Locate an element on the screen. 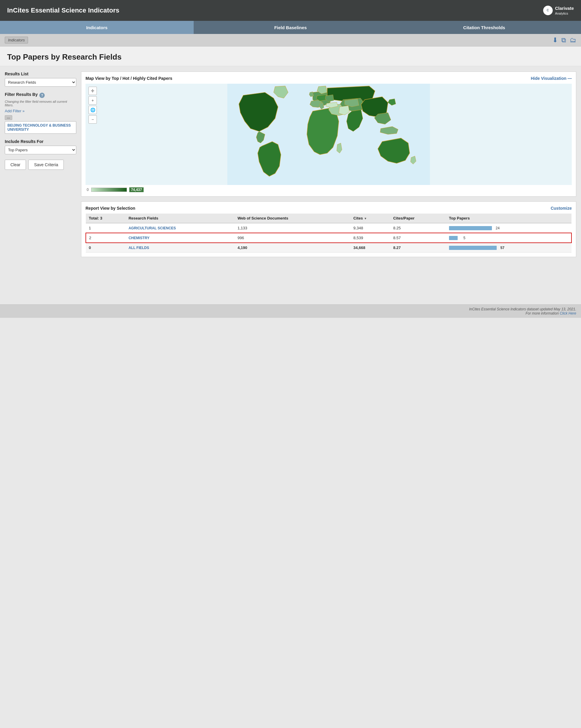 This screenshot has height=728, width=581. filter-help-icon: ? is located at coordinates (42, 95).